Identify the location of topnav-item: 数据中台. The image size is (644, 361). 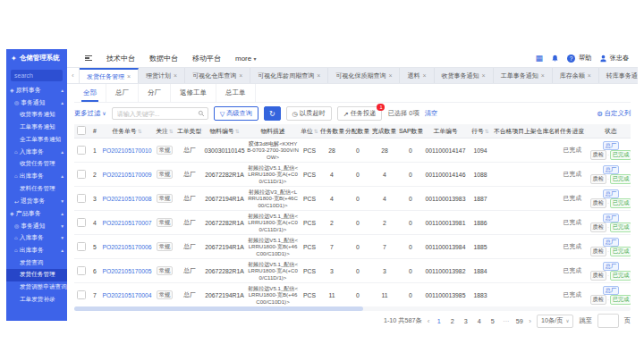
(164, 59).